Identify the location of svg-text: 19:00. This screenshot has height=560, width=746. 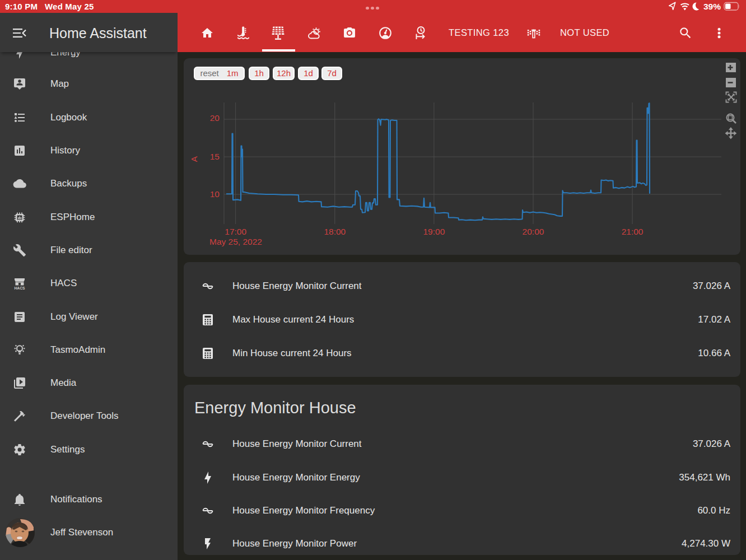
(435, 232).